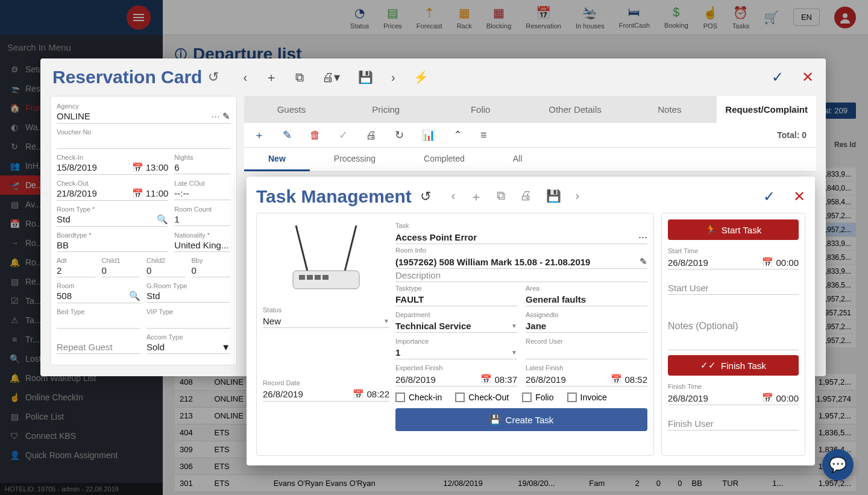  I want to click on notes-field: Notes (Optional), so click(733, 326).